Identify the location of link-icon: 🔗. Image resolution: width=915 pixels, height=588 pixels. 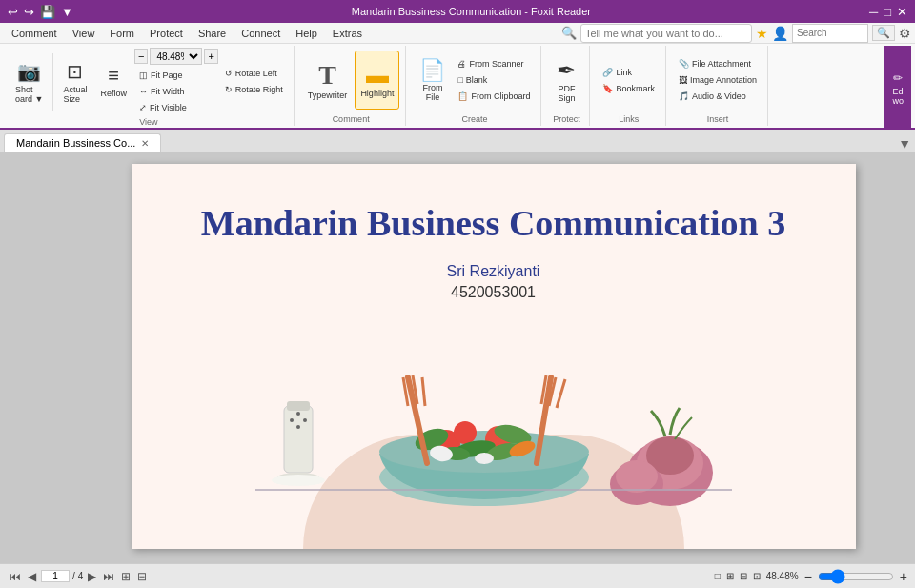
(608, 72).